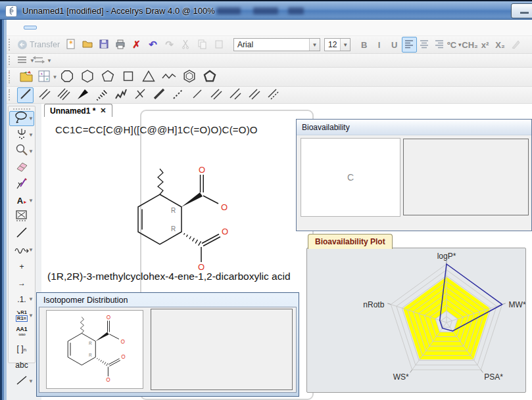  I want to click on double-bond-icon, so click(45, 95).